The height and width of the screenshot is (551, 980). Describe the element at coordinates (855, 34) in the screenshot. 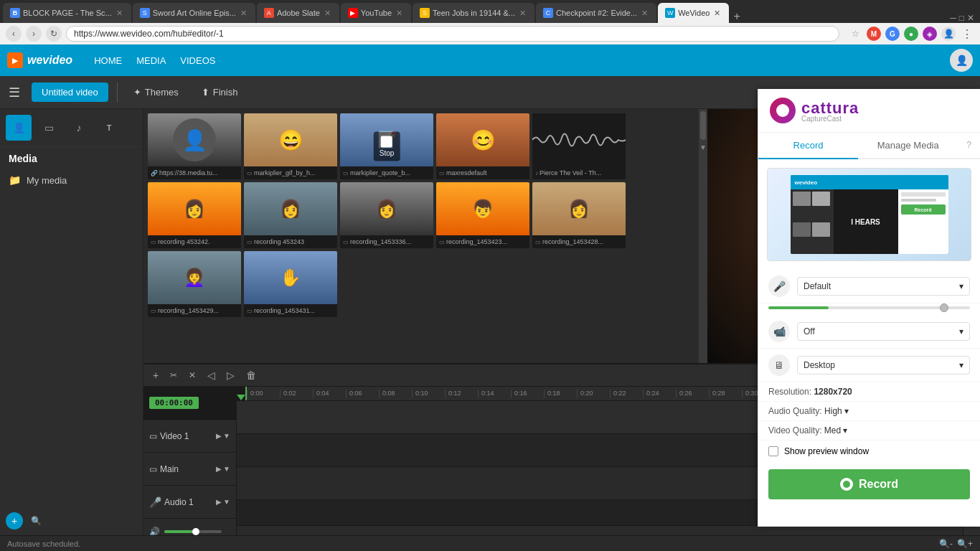

I see `bookmark-icon: ☆` at that location.